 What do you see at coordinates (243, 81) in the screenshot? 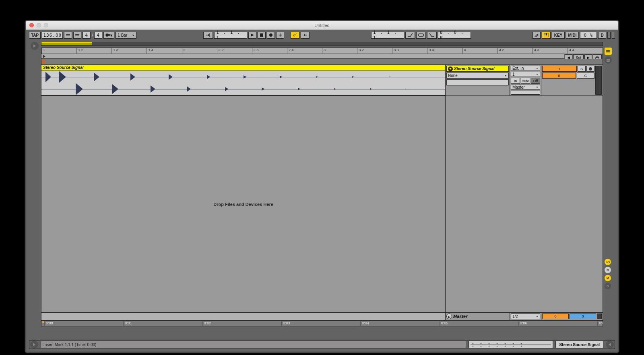
I see `track-lane: Stereo Source Signal` at bounding box center [243, 81].